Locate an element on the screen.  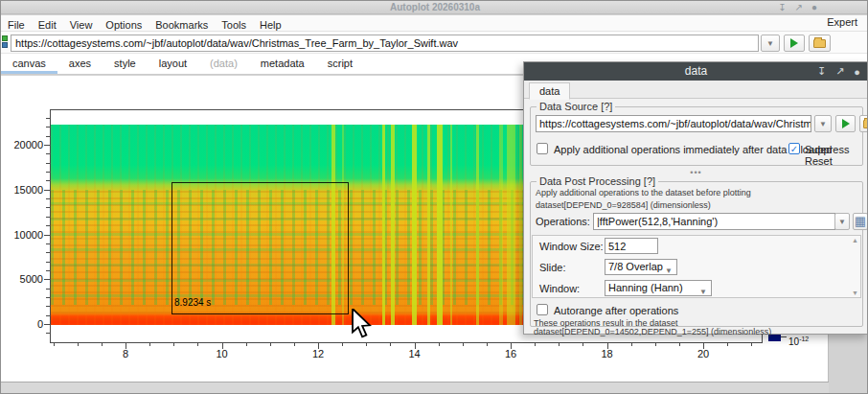
dialog-tab-strip: data is located at coordinates (696, 90).